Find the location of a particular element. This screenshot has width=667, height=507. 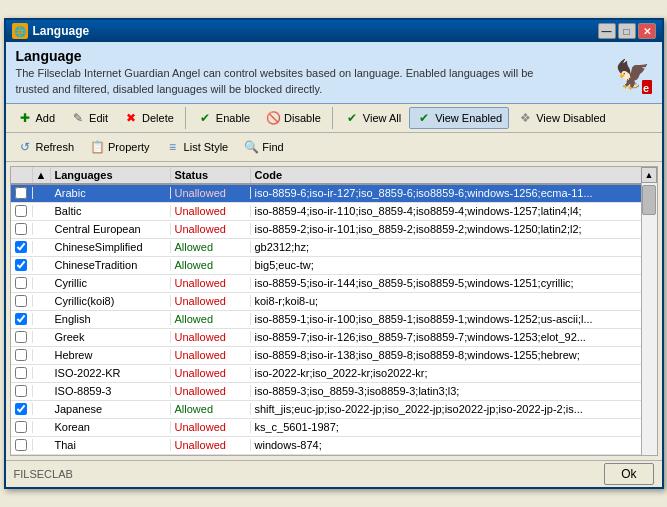

maximize-button: □ is located at coordinates (627, 31).